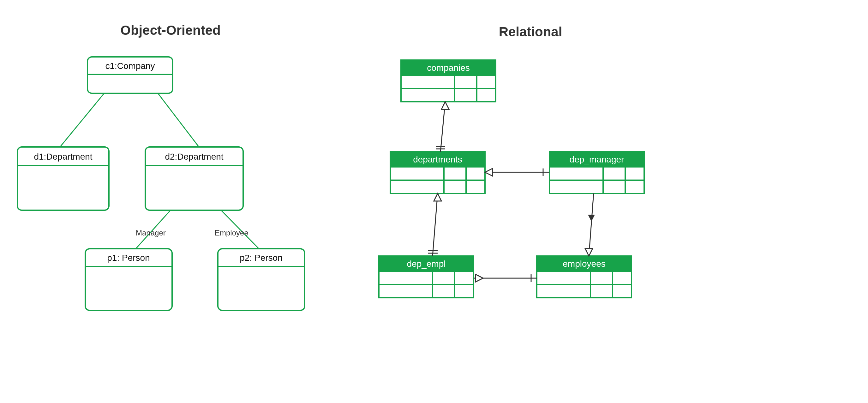  Describe the element at coordinates (443, 127) in the screenshot. I see `rel-departments-companies` at that location.